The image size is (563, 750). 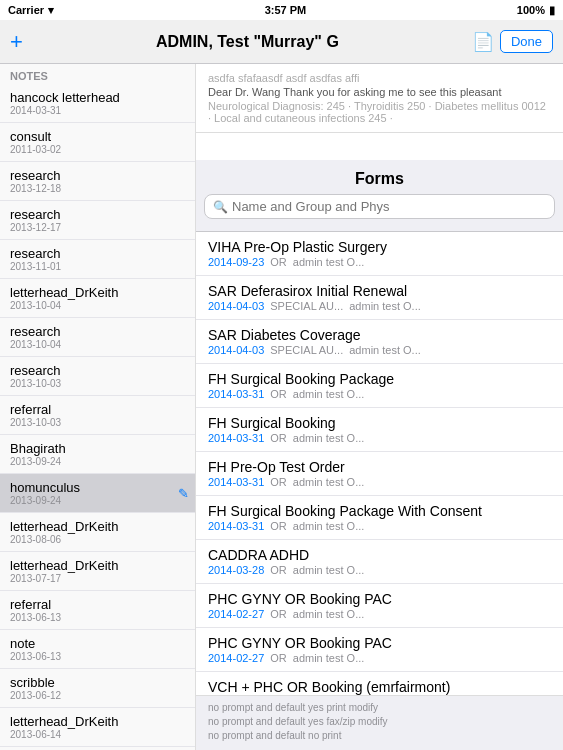 I want to click on sidebar-item: letterhead_DrKeith 2013-10-04, so click(x=98, y=298).